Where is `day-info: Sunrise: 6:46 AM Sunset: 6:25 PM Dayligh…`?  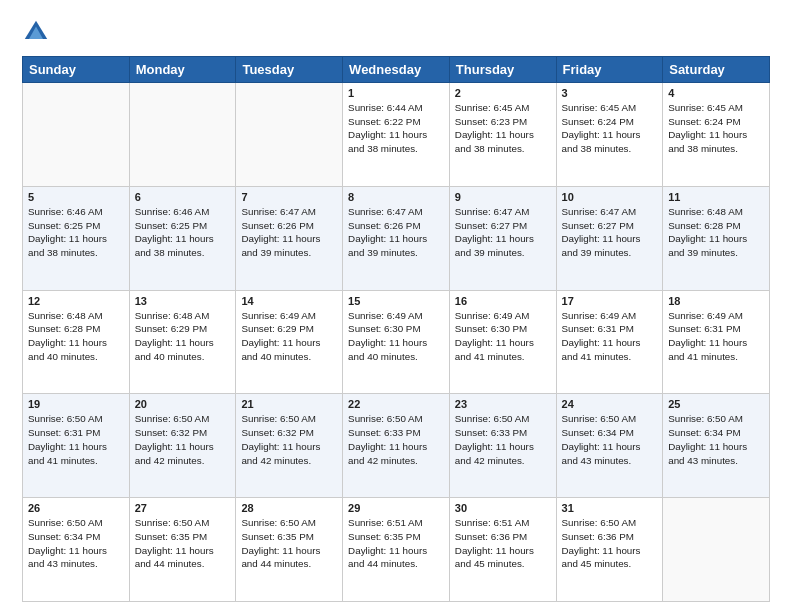 day-info: Sunrise: 6:46 AM Sunset: 6:25 PM Dayligh… is located at coordinates (76, 232).